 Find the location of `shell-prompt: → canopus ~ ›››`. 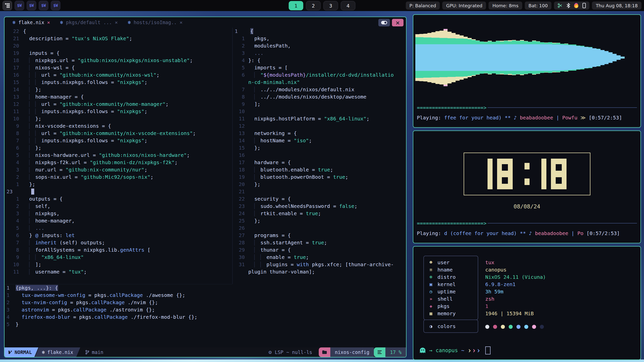

shell-prompt: → canopus ~ ››› is located at coordinates (455, 350).